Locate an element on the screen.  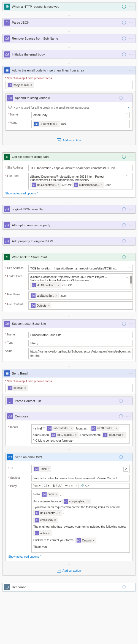
italic-button: I is located at coordinates (56, 486).